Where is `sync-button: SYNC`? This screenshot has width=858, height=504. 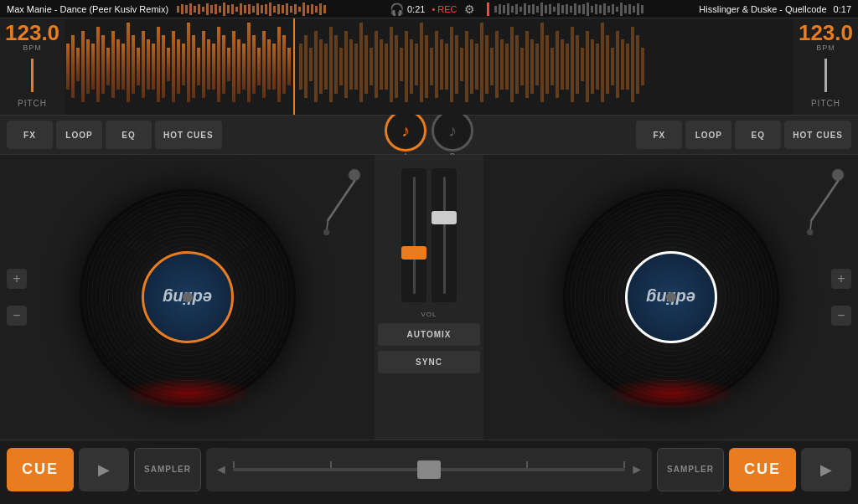
sync-button: SYNC is located at coordinates (429, 362).